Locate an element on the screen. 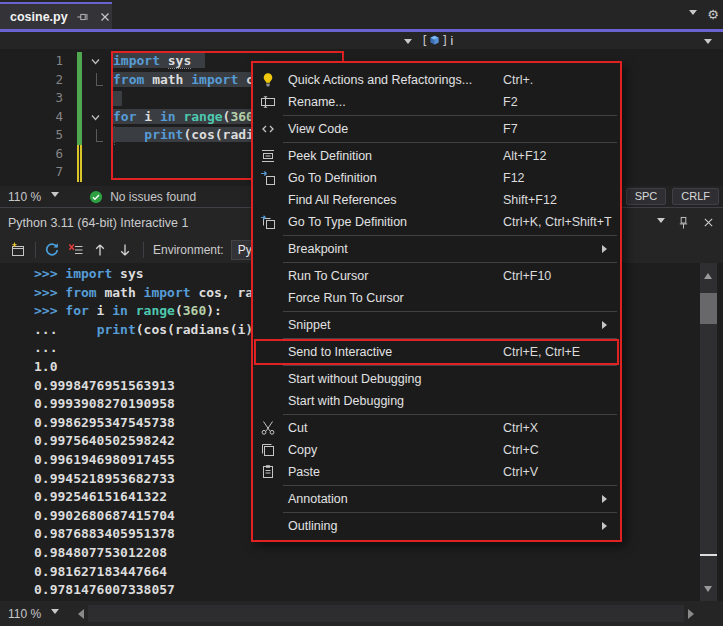  menu-shortcut: Ctrl+E, Ctrl+E is located at coordinates (542, 352).